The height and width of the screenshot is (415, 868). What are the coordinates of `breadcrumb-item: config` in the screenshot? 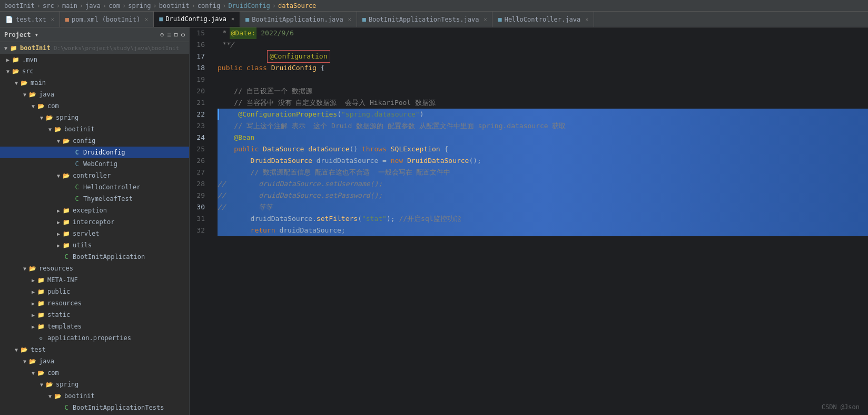 It's located at (209, 6).